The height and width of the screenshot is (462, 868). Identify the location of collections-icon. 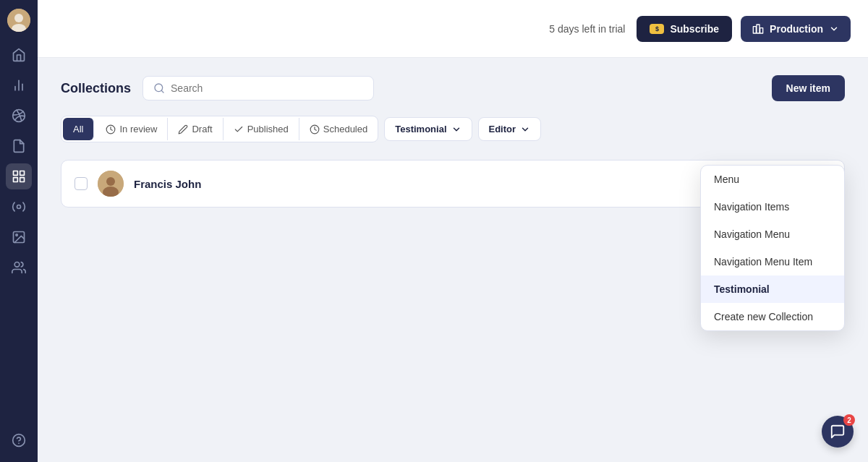
(19, 176).